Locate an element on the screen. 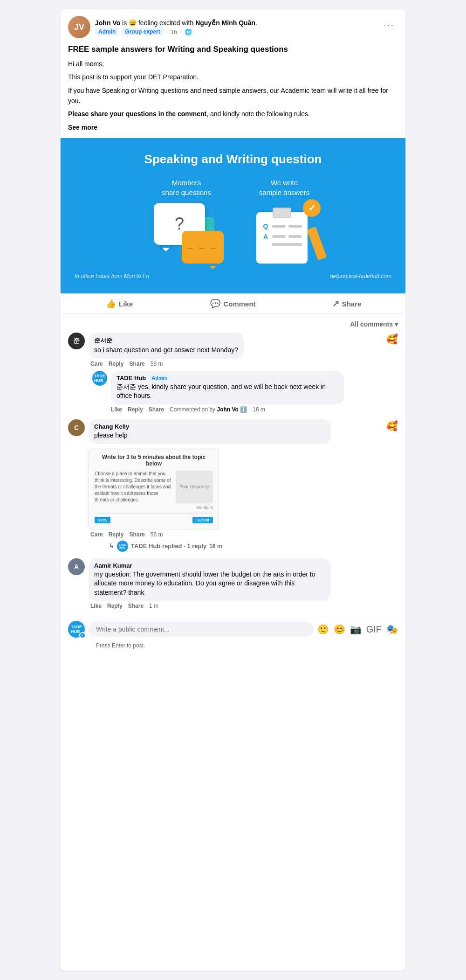 The height and width of the screenshot is (980, 466). comment-label: Comment is located at coordinates (240, 304).